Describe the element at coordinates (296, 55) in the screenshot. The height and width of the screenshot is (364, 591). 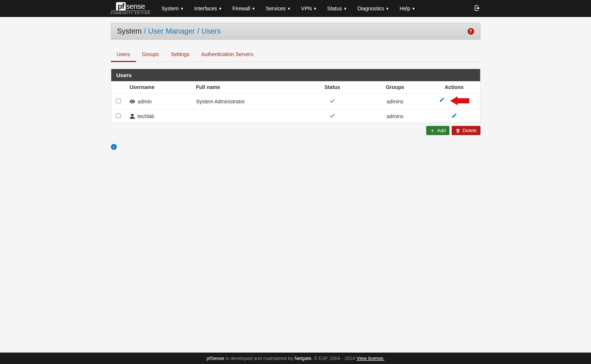
I see `tabs: Users Groups Settings Authentication Ser…` at that location.